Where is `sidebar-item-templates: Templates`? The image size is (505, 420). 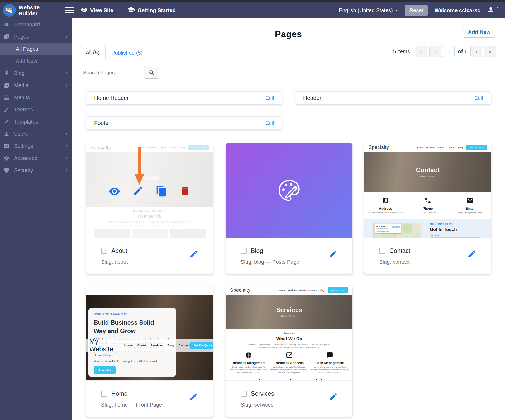
sidebar-item-templates: Templates is located at coordinates (36, 122).